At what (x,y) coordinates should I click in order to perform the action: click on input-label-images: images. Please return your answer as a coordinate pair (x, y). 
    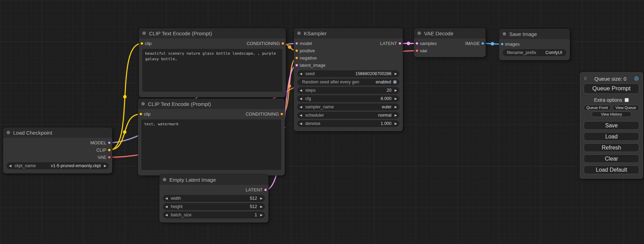
    Looking at the image, I should click on (512, 44).